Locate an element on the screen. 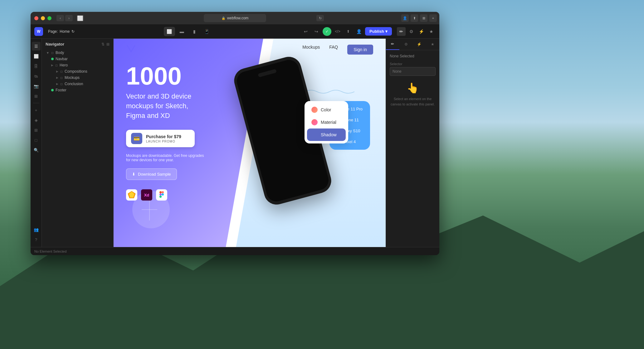  back-button: ‹ is located at coordinates (60, 18).